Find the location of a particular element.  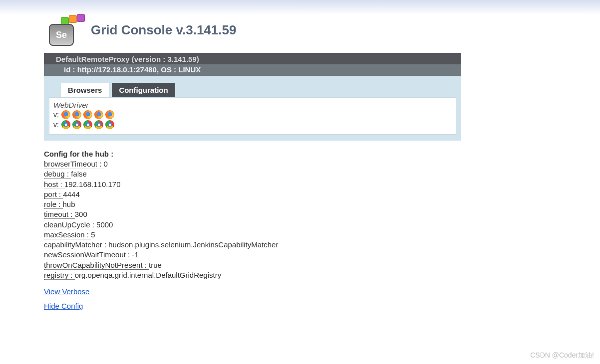

view-verbose-link: View Verbose is located at coordinates (318, 291).